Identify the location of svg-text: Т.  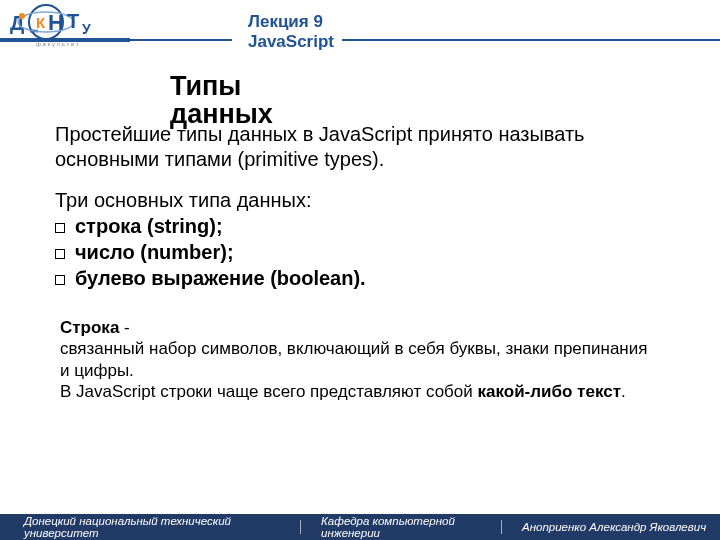
(73, 21).